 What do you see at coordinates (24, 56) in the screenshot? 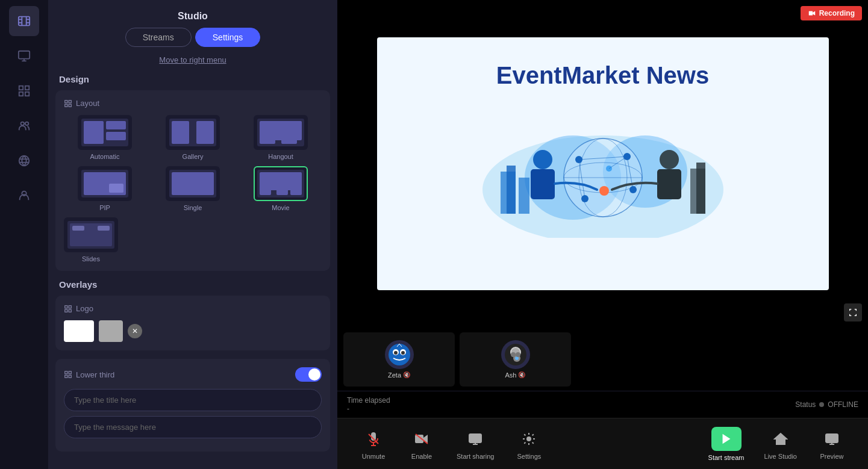
I see `sidebar-item-monitor` at bounding box center [24, 56].